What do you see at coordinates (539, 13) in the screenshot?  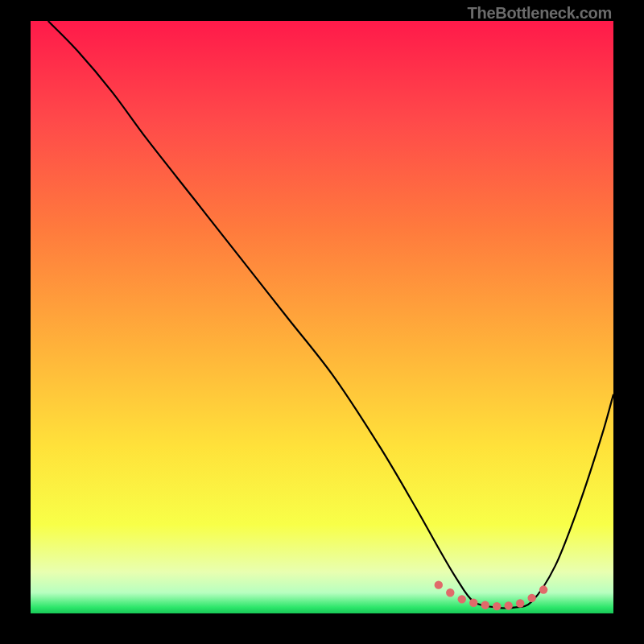 I see `watermark-text: TheBottleneck.com` at bounding box center [539, 13].